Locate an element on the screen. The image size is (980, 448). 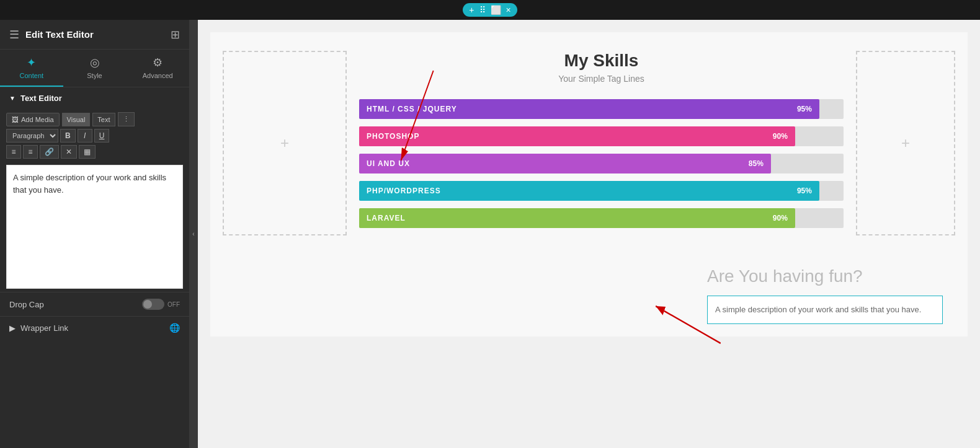
skill-bar-uiux: UI AND UX 85% is located at coordinates (602, 164).